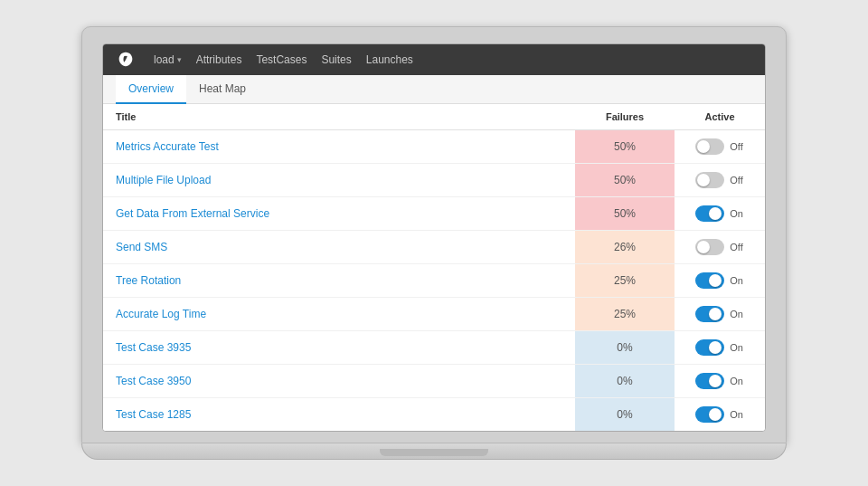 This screenshot has height=486, width=868. I want to click on table-cell-title: Accurate Log Time, so click(339, 315).